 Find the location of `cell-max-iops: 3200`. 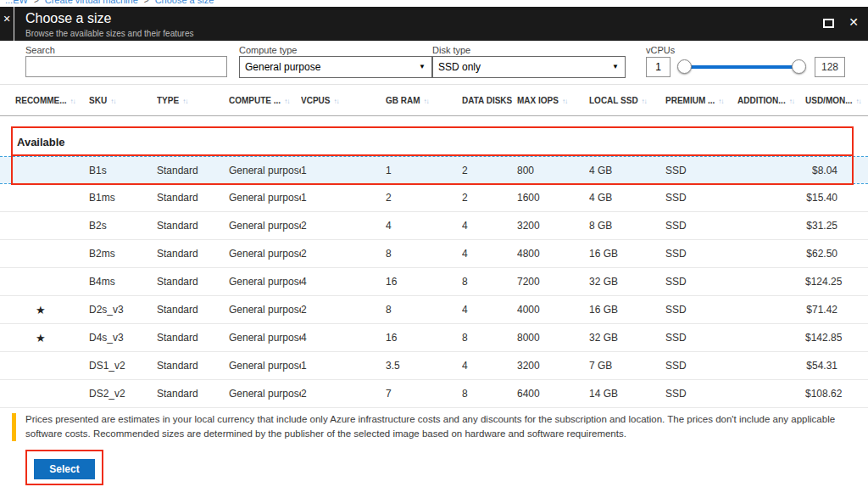

cell-max-iops: 3200 is located at coordinates (553, 366).